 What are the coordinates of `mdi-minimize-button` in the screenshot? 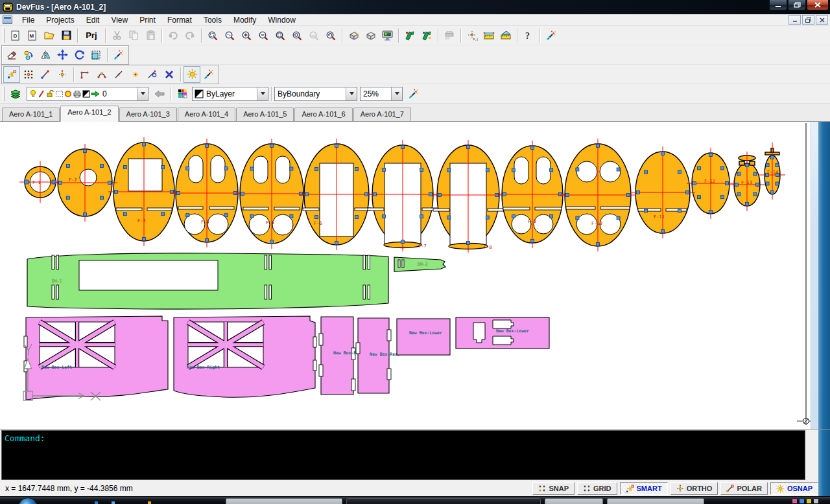 It's located at (795, 19).